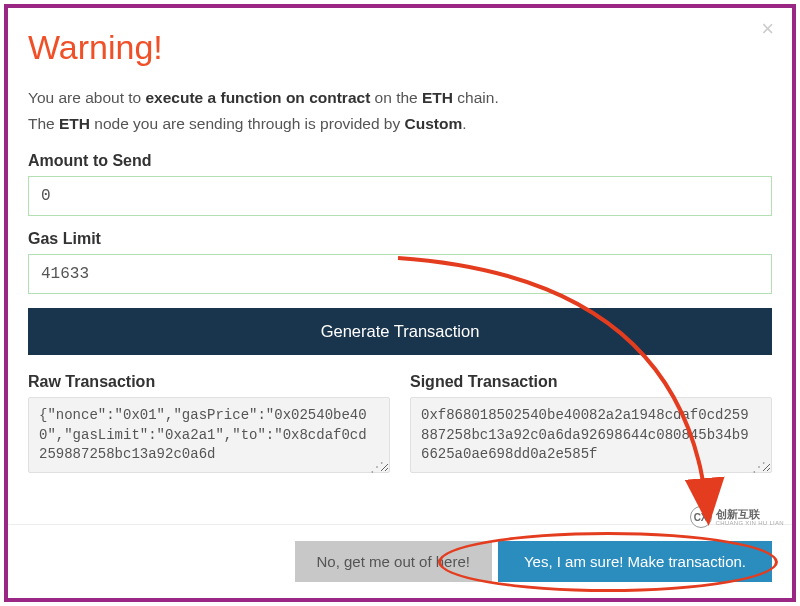 Image resolution: width=800 pixels, height=606 pixels. I want to click on desc-text: chain., so click(476, 98).